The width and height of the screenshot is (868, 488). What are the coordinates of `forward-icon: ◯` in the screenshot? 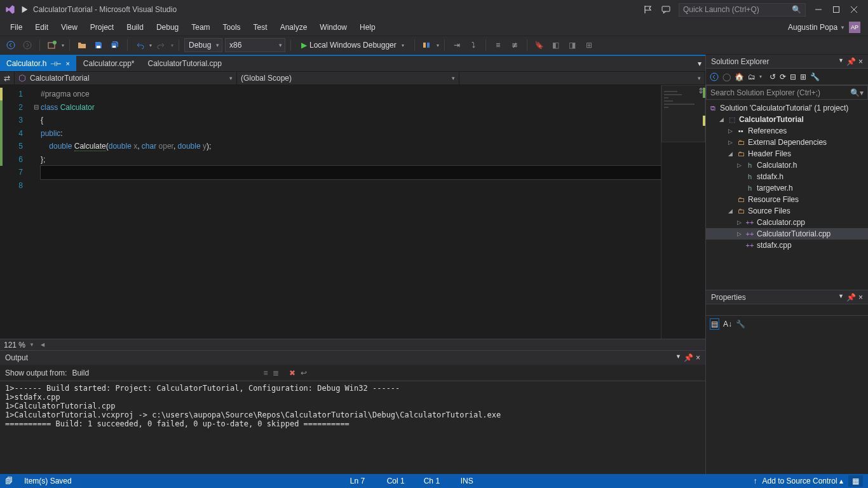 It's located at (727, 77).